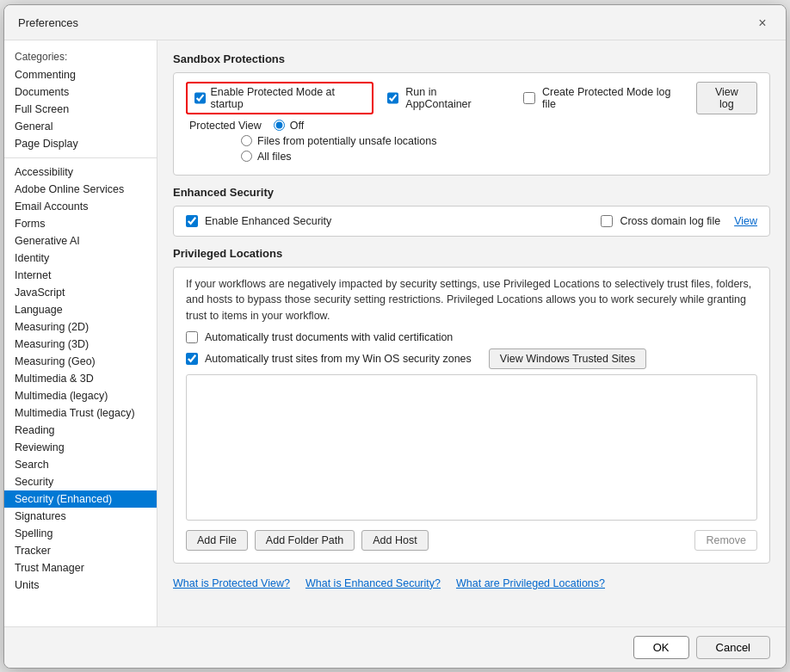 This screenshot has width=790, height=672. Describe the element at coordinates (568, 359) in the screenshot. I see `view-trusted-sites-button: View Windows Trusted Sites` at that location.